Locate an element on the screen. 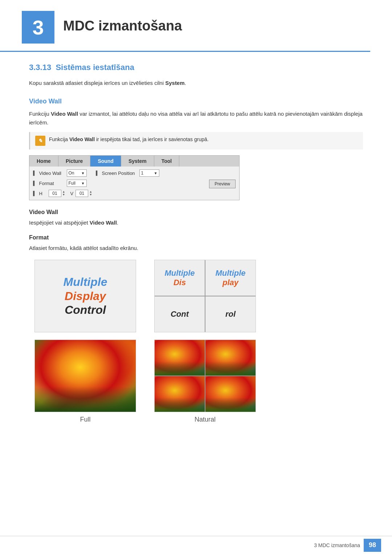 The height and width of the screenshot is (554, 392). ui-v-input-row: 01 ▲ ▼ is located at coordinates (84, 193).